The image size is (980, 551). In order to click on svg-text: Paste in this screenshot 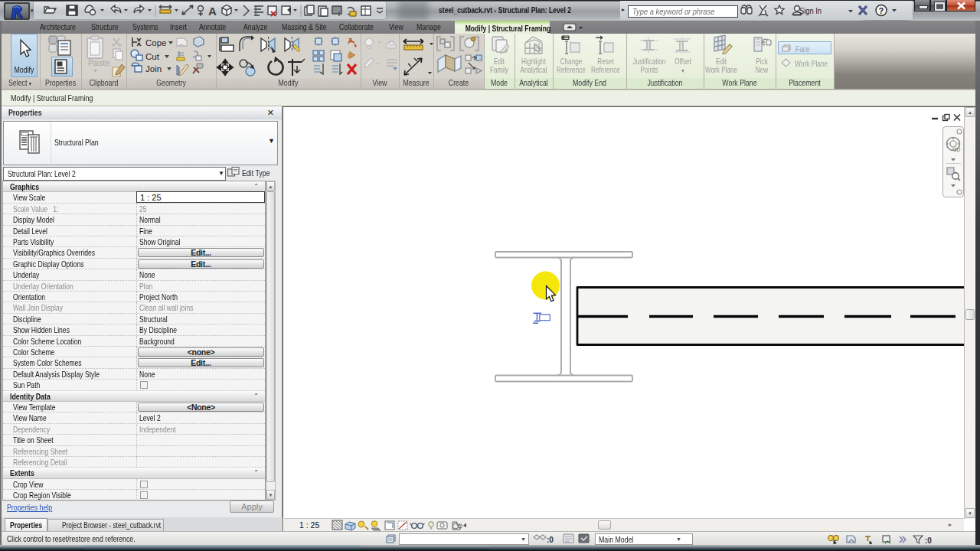, I will do `click(99, 63)`.